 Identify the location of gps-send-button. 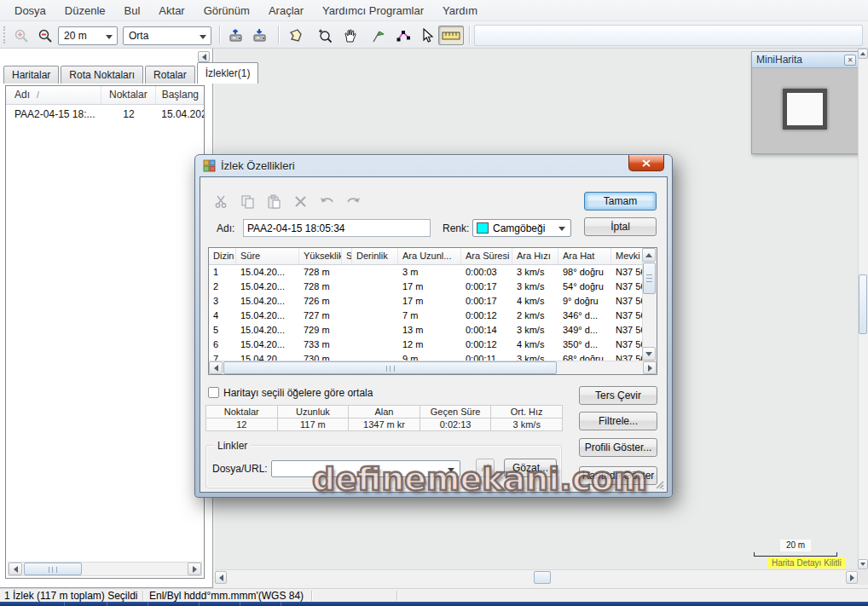
(236, 36).